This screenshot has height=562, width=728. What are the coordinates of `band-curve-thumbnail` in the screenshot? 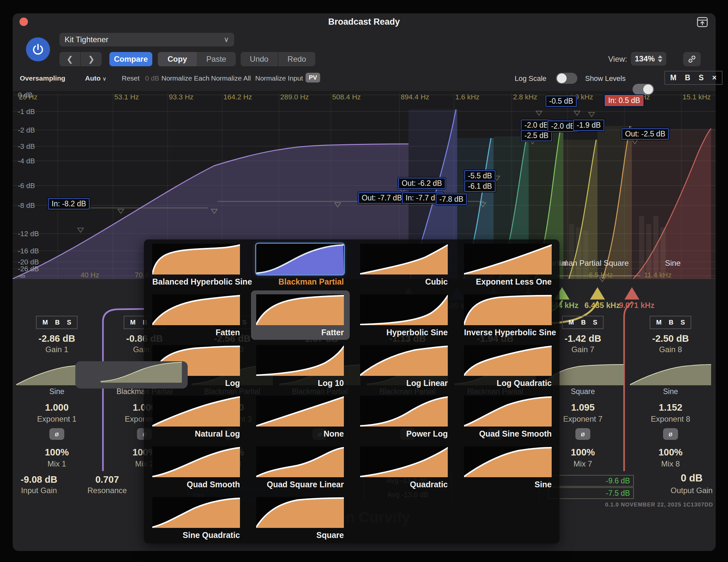 It's located at (671, 375).